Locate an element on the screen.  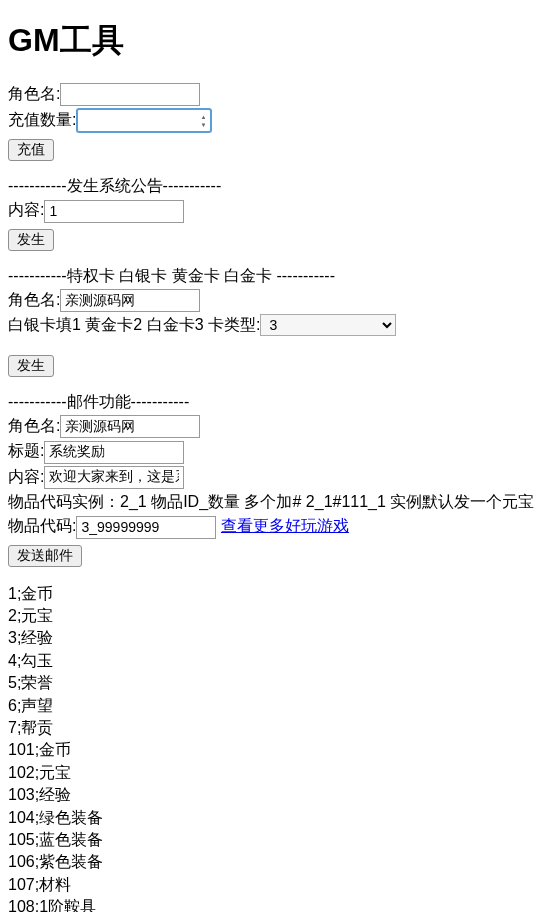
list-item: 7;帮贡 is located at coordinates (277, 728).